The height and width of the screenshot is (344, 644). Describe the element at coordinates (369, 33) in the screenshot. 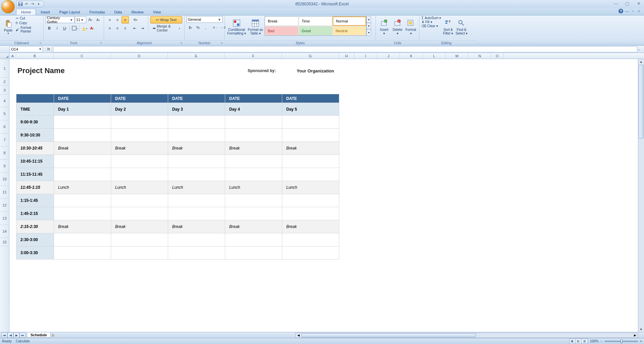

I see `gallery-more-icon: ▾` at that location.